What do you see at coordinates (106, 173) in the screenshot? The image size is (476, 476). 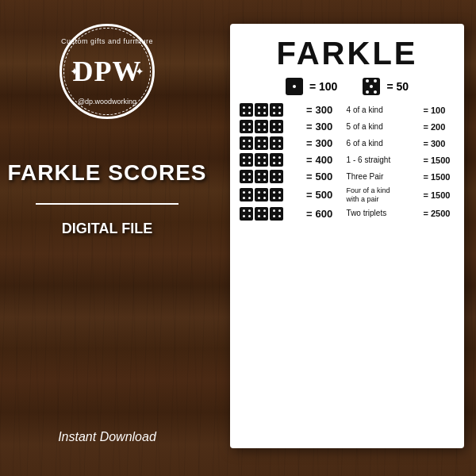 I see `main-title: FARKLE SCORES` at bounding box center [106, 173].